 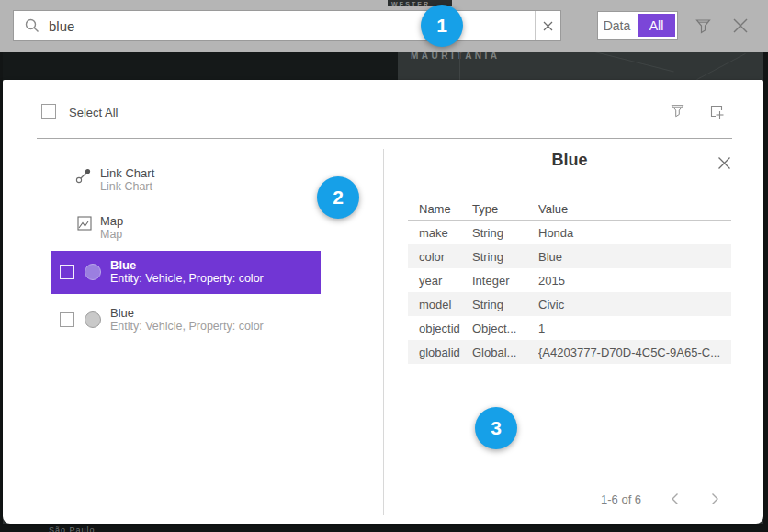 What do you see at coordinates (496, 428) in the screenshot?
I see `callout-badge-3: 3` at bounding box center [496, 428].